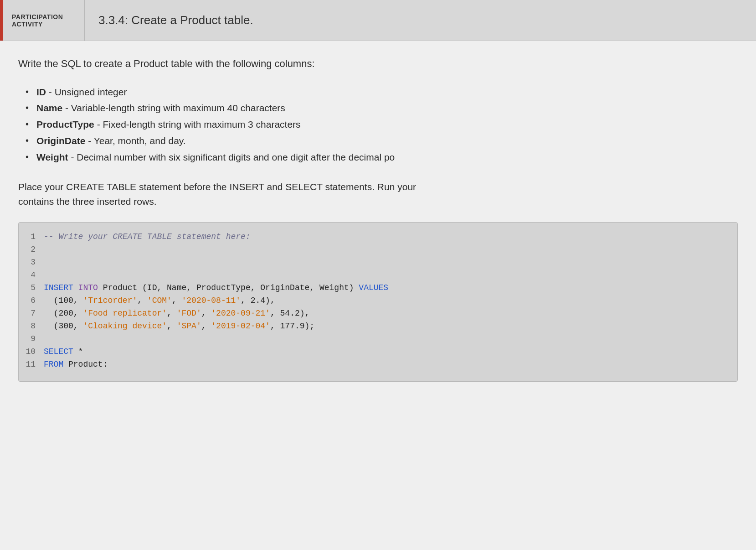 This screenshot has width=756, height=550. Describe the element at coordinates (31, 313) in the screenshot. I see `line-number: 7` at that location.